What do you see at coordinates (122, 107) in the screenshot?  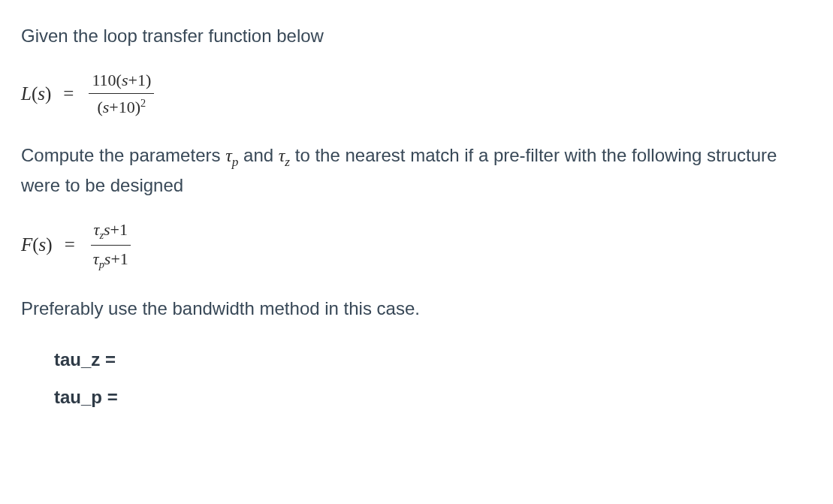 I see `eq1-denominator: (s+10)2` at bounding box center [122, 107].